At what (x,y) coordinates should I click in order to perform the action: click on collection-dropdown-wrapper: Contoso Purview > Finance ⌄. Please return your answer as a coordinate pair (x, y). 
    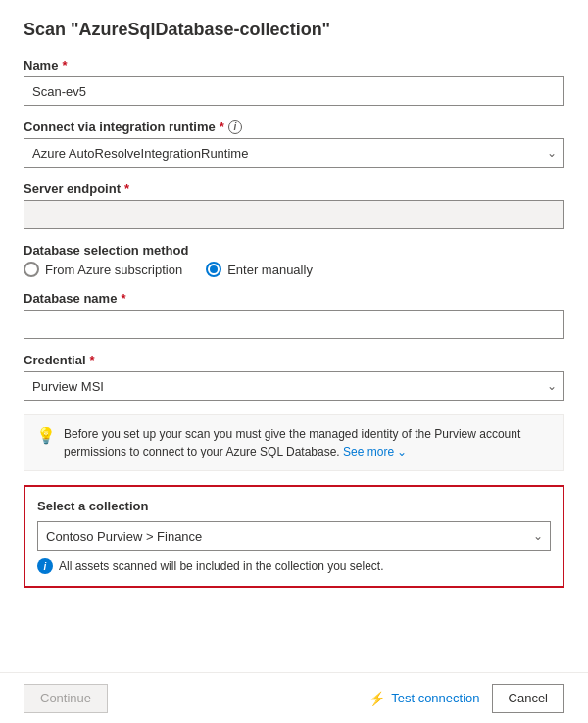
    Looking at the image, I should click on (294, 536).